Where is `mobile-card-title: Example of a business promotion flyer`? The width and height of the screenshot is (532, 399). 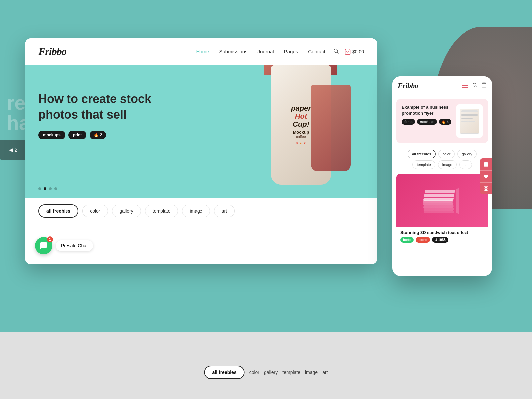 mobile-card-title: Example of a business promotion flyer is located at coordinates (427, 110).